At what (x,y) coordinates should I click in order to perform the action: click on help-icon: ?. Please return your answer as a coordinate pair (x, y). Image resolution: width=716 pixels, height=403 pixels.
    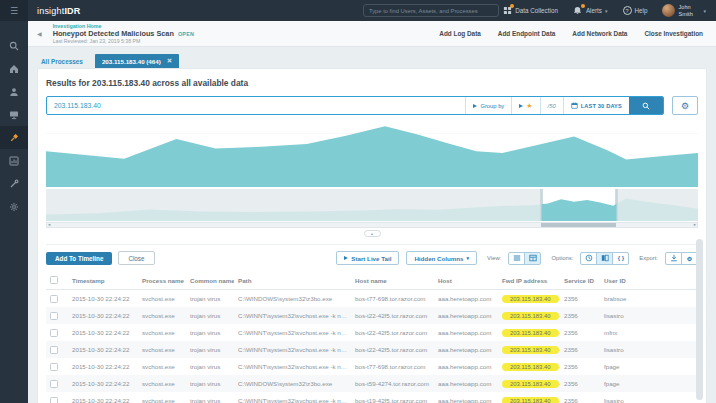
    Looking at the image, I should click on (628, 10).